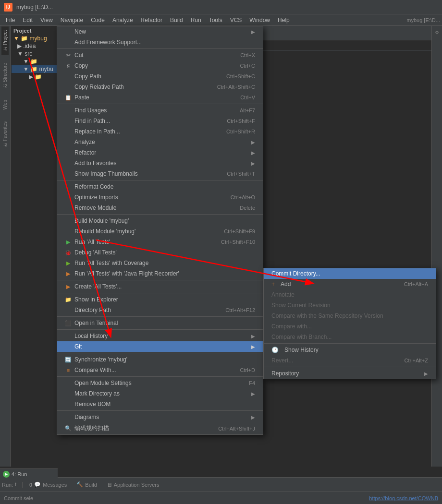 The height and width of the screenshot is (504, 442). What do you see at coordinates (160, 360) in the screenshot?
I see `ctx-synchronize: 🔄Synchronize 'mybug'` at bounding box center [160, 360].